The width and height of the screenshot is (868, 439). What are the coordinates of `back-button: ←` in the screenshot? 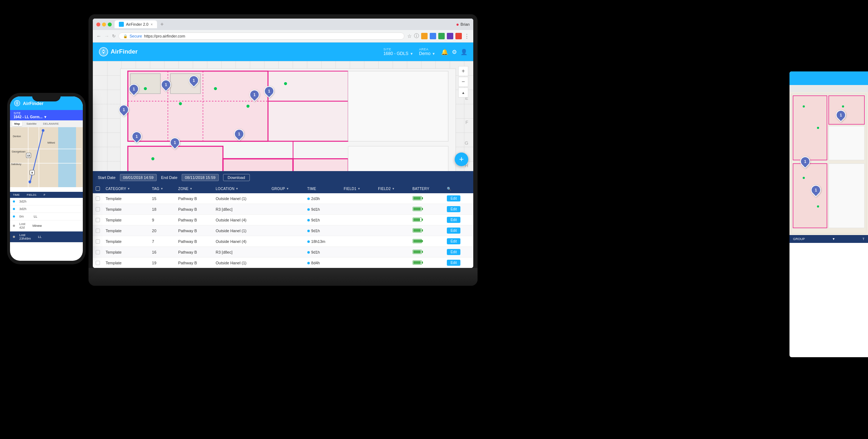 It's located at (99, 36).